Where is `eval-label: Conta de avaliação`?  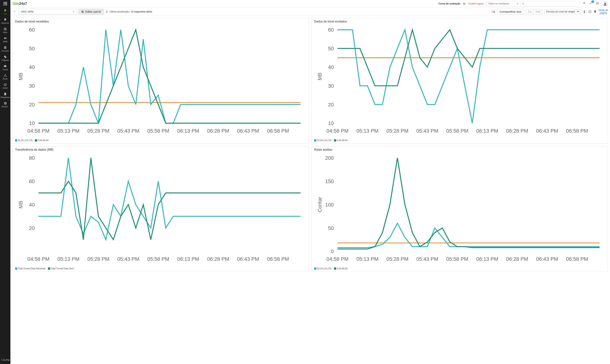
eval-label: Conta de avaliação is located at coordinates (449, 3).